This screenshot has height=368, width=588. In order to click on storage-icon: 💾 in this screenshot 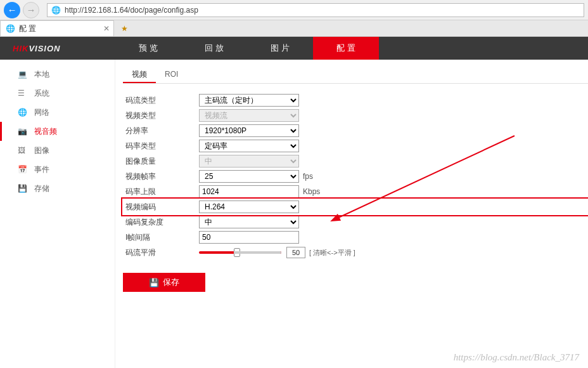, I will do `click(23, 188)`.